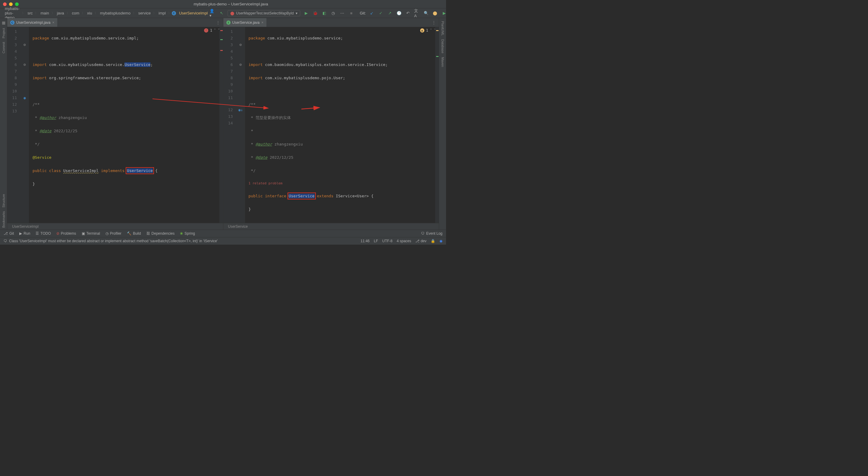  I want to click on interface-userservice-highlight: UserService, so click(302, 196).